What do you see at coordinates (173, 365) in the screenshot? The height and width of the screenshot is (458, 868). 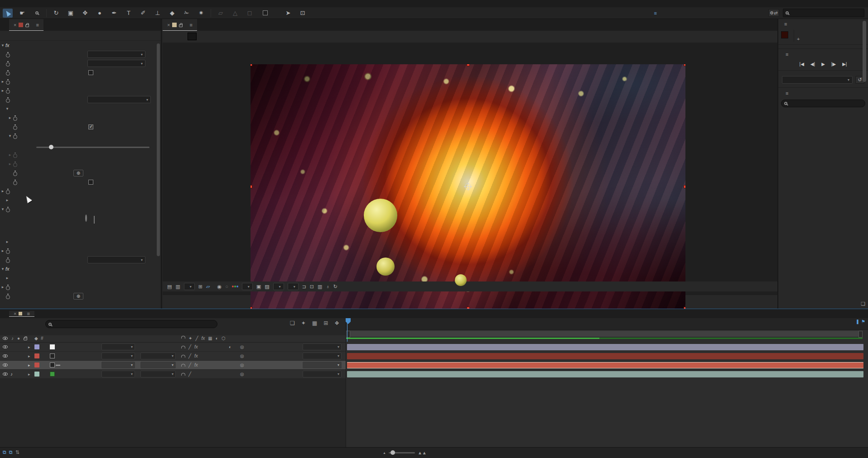 I see `layer-row-3-selected: ▸ ▾ ▾ ╱fx ◎ ▾` at bounding box center [173, 365].